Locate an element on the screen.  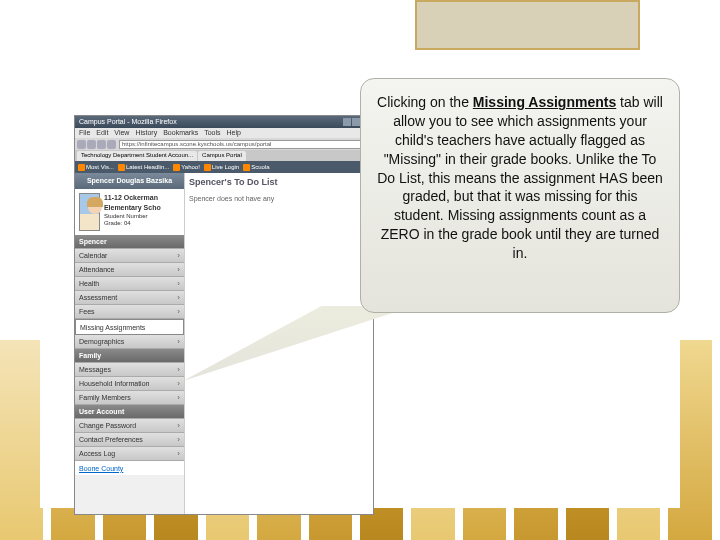
grade-label: Grade: 04 is located at coordinates (142, 224).